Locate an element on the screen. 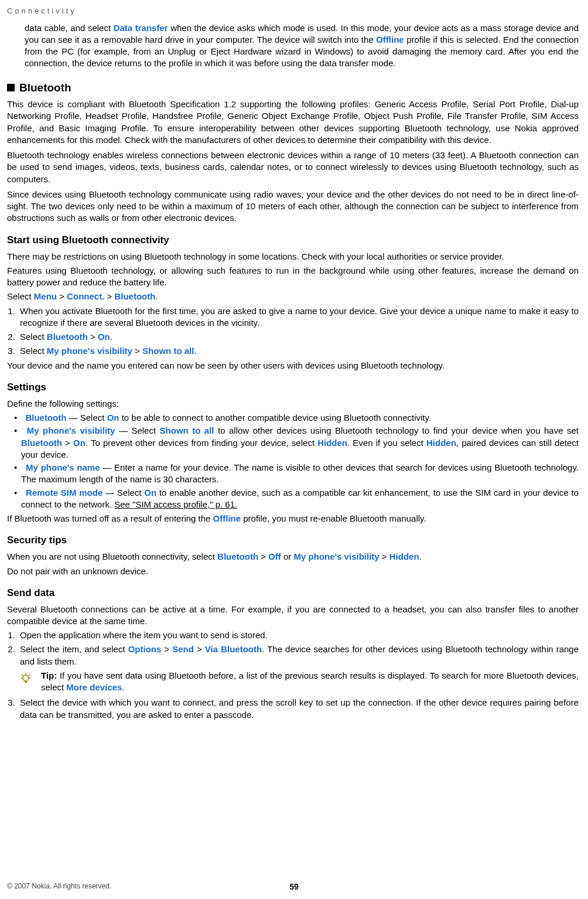 This screenshot has height=899, width=588. text: to allow other devices using Bluetooth t… is located at coordinates (396, 430).